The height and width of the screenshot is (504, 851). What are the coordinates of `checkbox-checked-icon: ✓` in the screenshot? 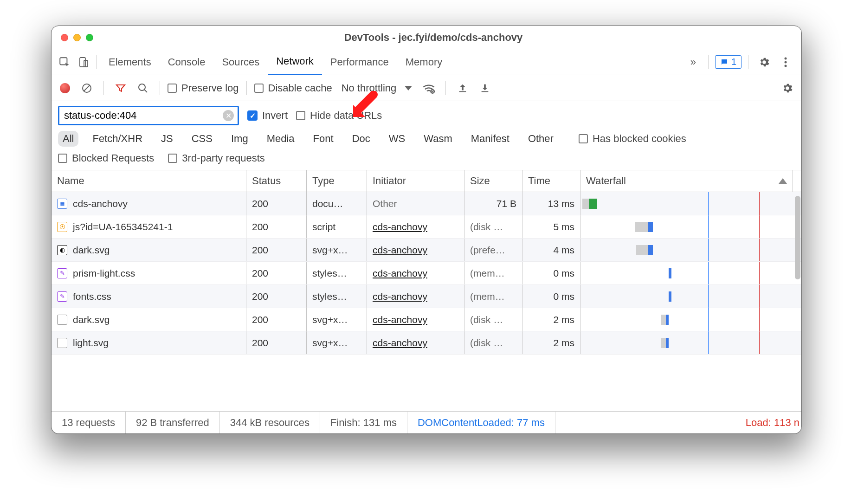 It's located at (252, 116).